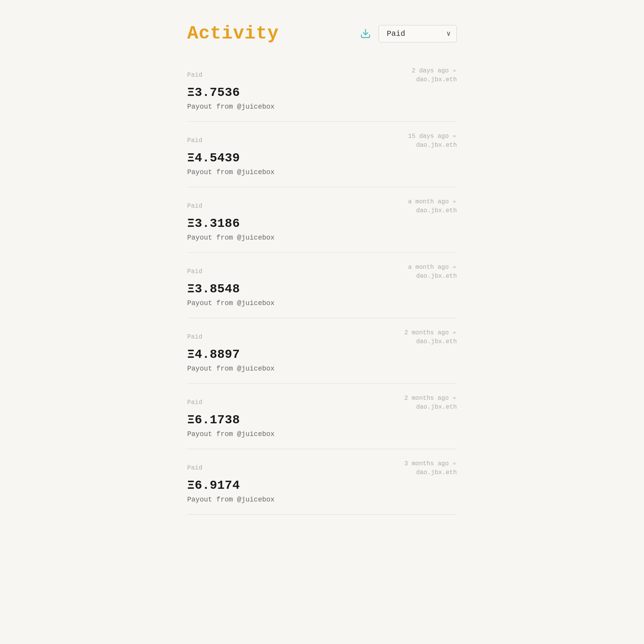 The width and height of the screenshot is (644, 644). Describe the element at coordinates (322, 75) in the screenshot. I see `item-header-0: Paid 2 days ago ⚭ dao.jbx.eth` at that location.